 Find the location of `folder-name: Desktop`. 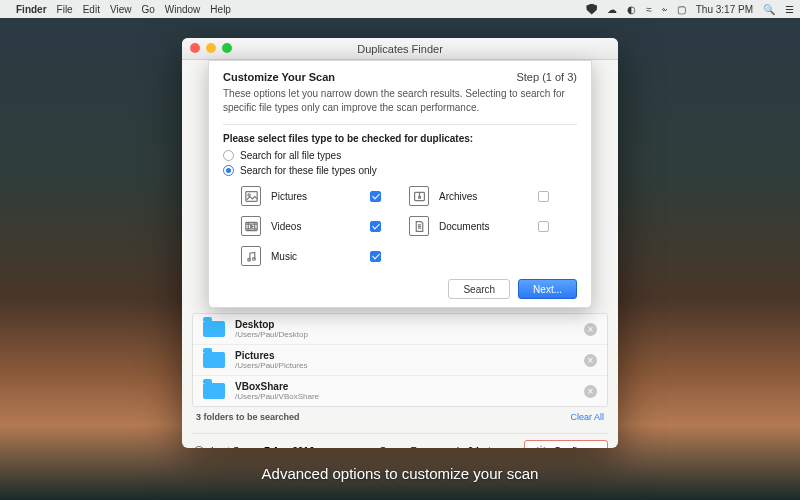

folder-name: Desktop is located at coordinates (272, 324).